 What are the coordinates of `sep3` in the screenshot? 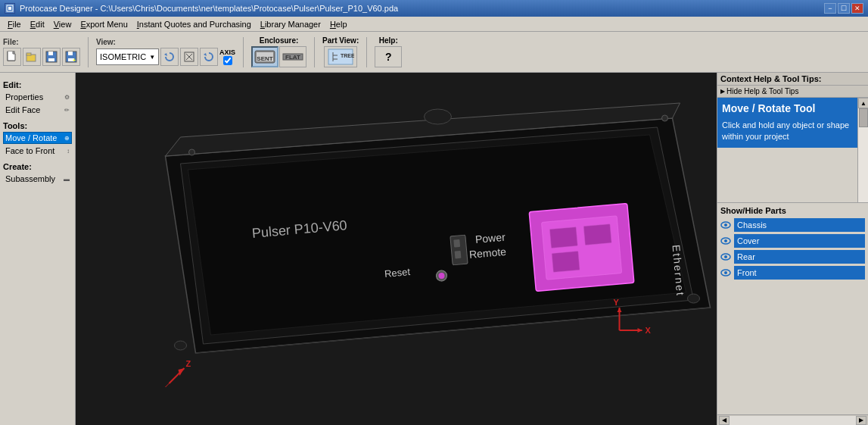 It's located at (315, 52).